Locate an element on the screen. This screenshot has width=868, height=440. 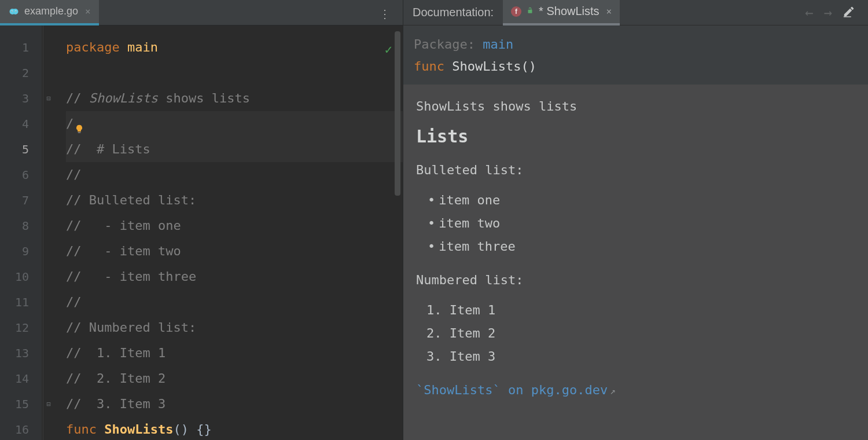
line-number: 4 is located at coordinates (21, 124).